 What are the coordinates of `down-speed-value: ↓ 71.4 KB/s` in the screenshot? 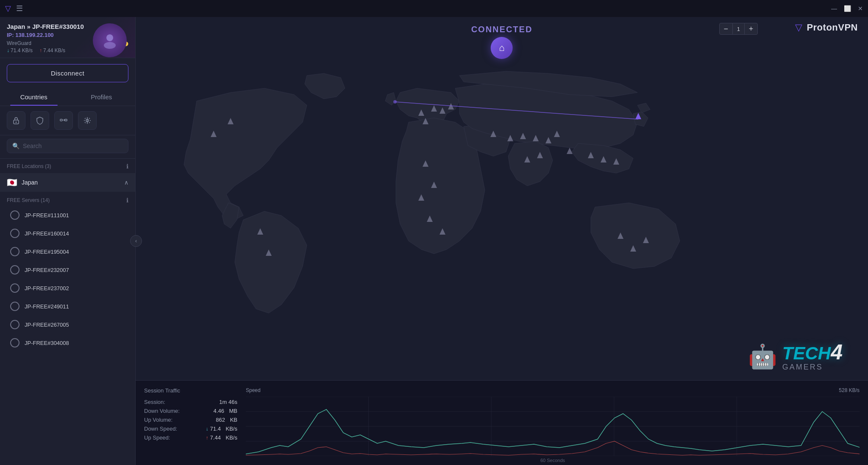 It's located at (222, 429).